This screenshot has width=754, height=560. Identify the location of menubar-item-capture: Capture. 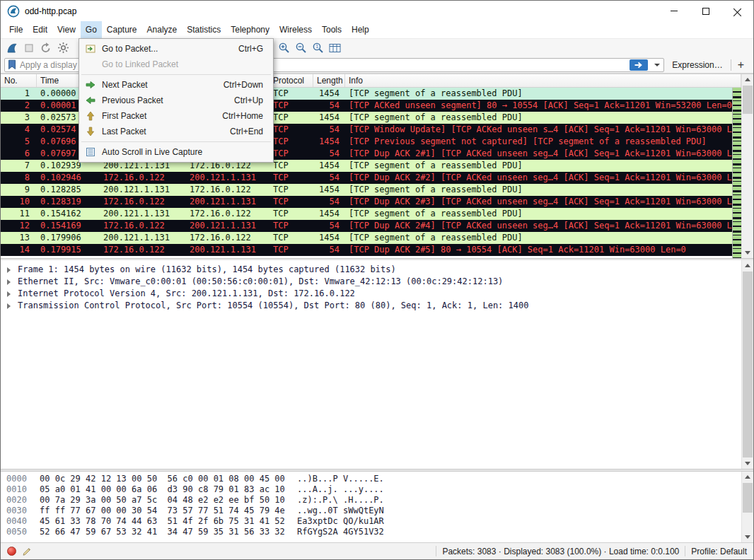
(122, 30).